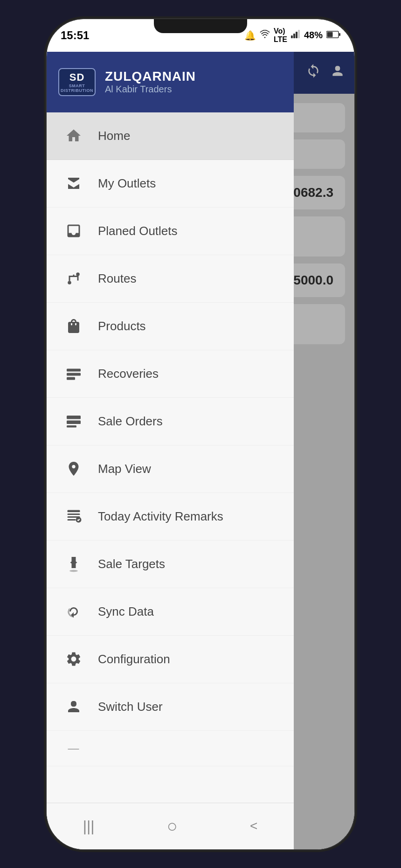 This screenshot has height=868, width=401. Describe the element at coordinates (170, 82) in the screenshot. I see `drawer-header: SD SMART DISTRIBUTION ZULQARNAIN Al Kabi…` at that location.